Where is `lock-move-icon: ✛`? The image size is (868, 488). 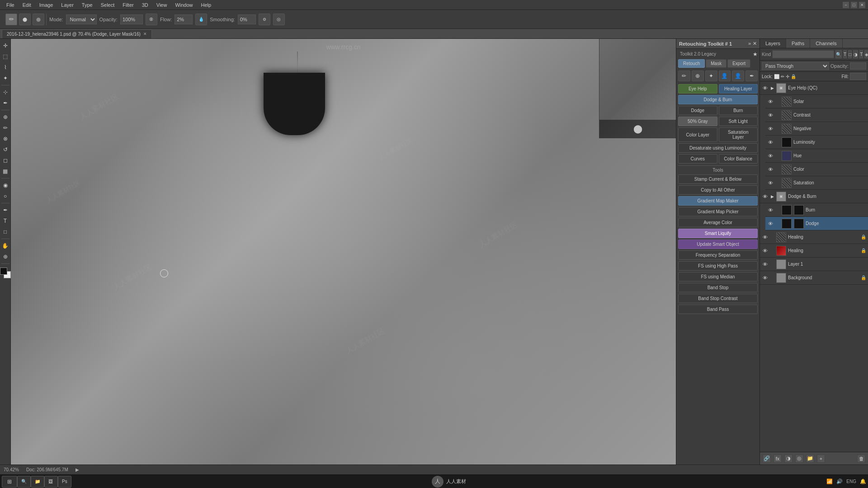 lock-move-icon: ✛ is located at coordinates (788, 77).